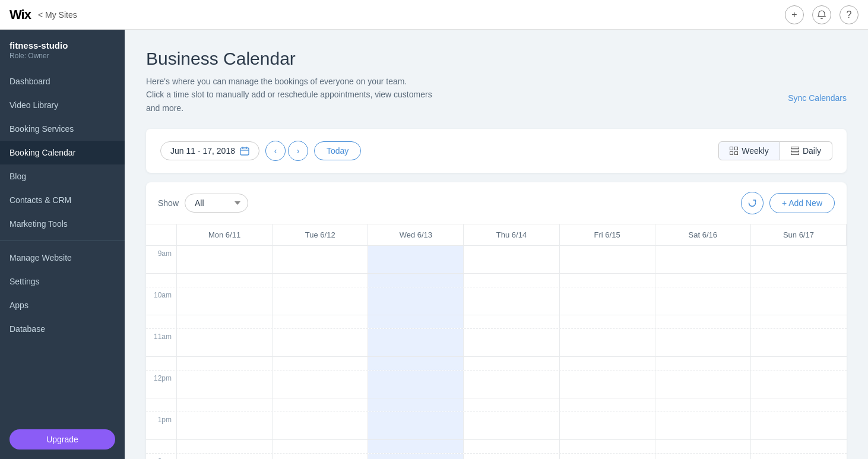  I want to click on sidebar-item-marketing-tools: Marketing Tools, so click(62, 224).